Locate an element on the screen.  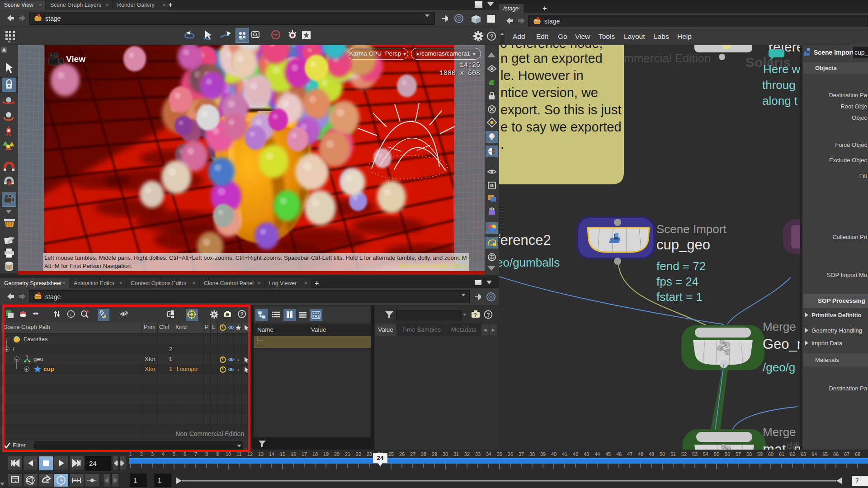
svg-text: Geo_n is located at coordinates (784, 344).